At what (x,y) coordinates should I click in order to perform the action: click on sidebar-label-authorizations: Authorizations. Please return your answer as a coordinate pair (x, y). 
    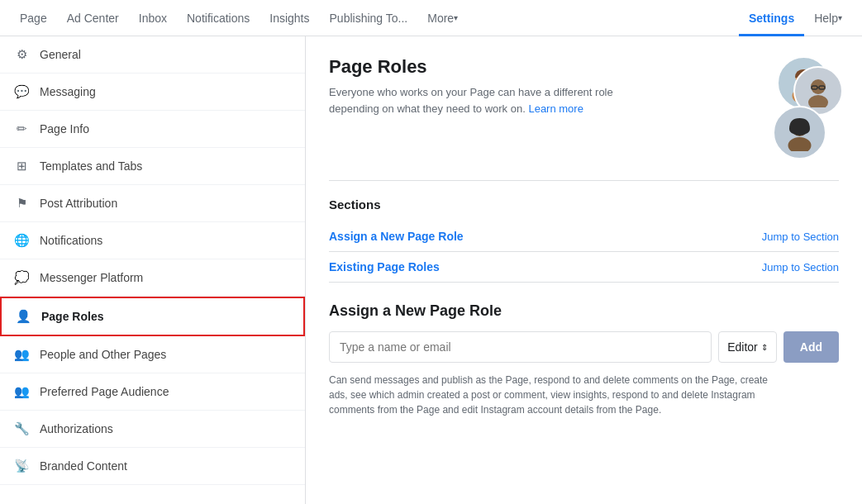
    Looking at the image, I should click on (76, 429).